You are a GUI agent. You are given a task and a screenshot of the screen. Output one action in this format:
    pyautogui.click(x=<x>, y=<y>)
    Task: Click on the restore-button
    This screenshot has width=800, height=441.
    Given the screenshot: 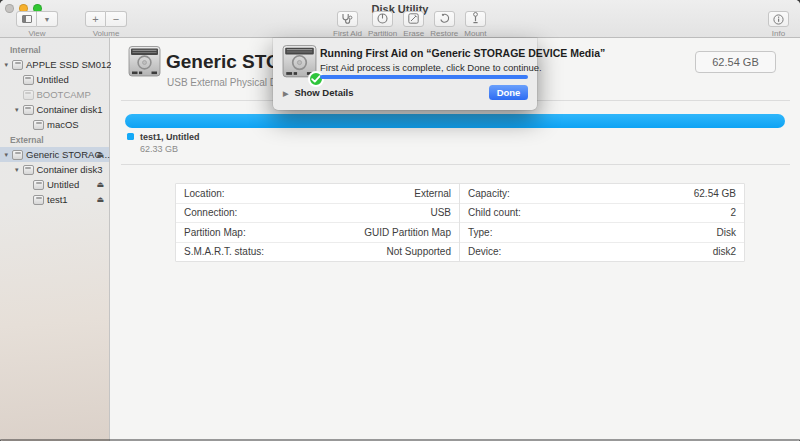 What is the action you would take?
    pyautogui.click(x=444, y=19)
    